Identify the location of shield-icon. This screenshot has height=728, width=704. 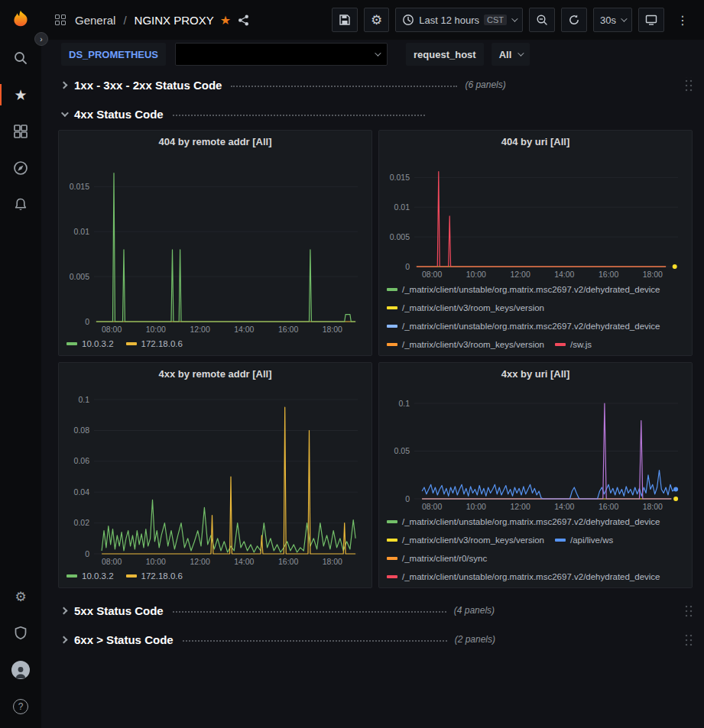
(21, 633).